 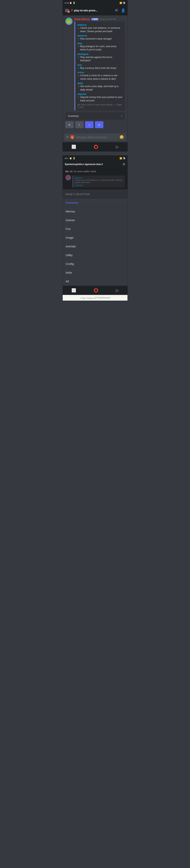 What do you see at coordinates (74, 290) in the screenshot?
I see `square-nav-icon-2: ⬜` at bounding box center [74, 290].